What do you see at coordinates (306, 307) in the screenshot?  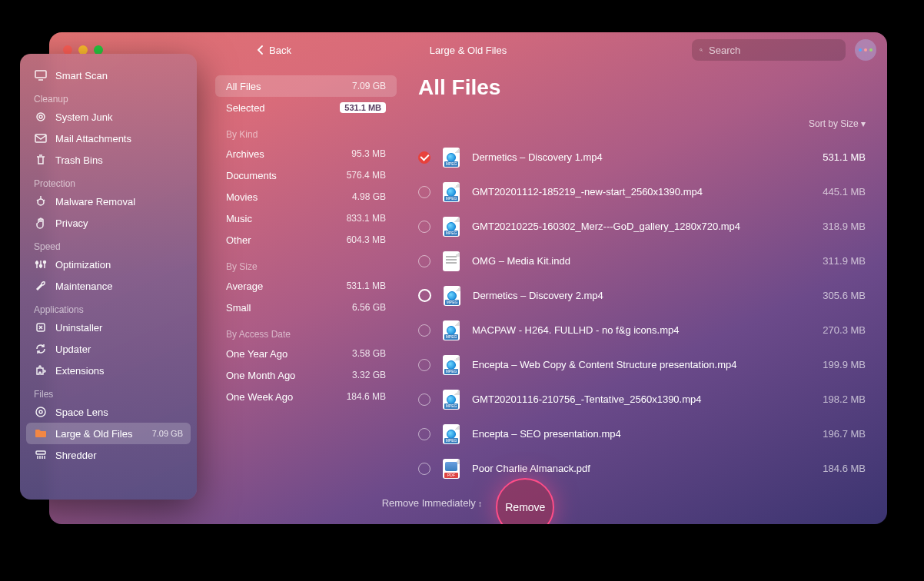 I see `filter-size-1: Small6.56 GB` at bounding box center [306, 307].